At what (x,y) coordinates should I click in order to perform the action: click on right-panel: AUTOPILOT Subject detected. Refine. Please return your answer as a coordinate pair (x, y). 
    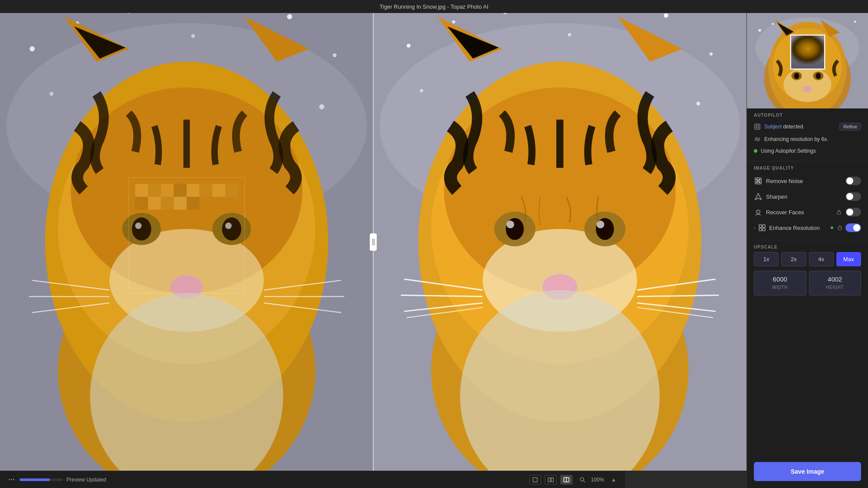
    Looking at the image, I should click on (807, 251).